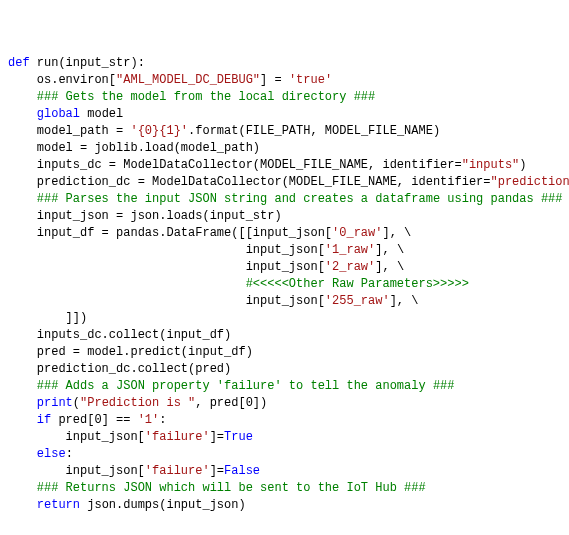 Image resolution: width=569 pixels, height=535 pixels. I want to click on code-line: os.environ["AML_MODEL_DC_DEBUG"] = 'true…, so click(284, 80).